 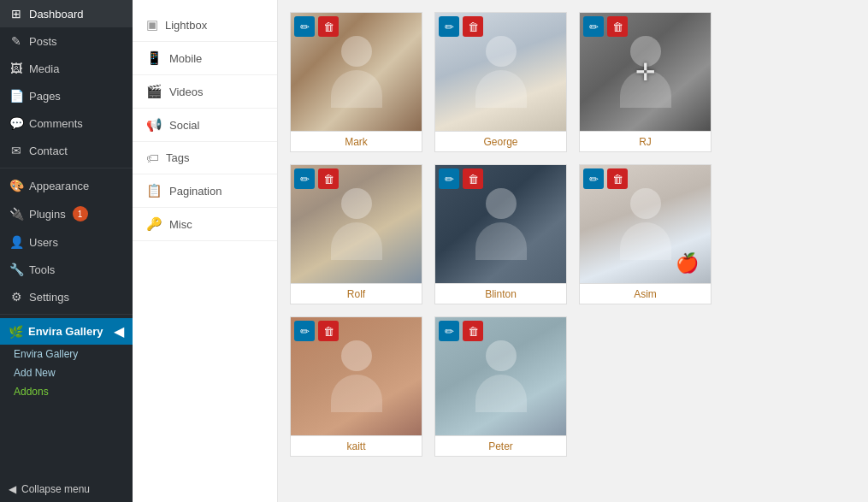 I want to click on envira-sub-add-new: Add New, so click(x=67, y=373).